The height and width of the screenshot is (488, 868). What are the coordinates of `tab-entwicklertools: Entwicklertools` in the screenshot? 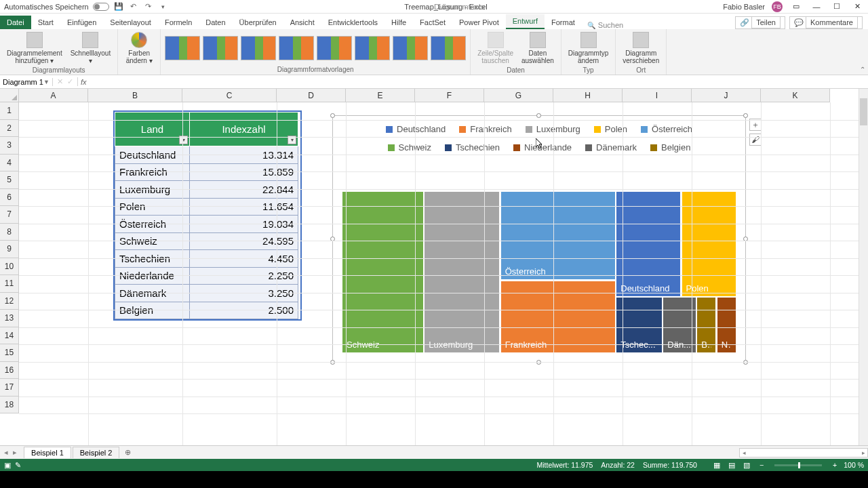 It's located at (353, 22).